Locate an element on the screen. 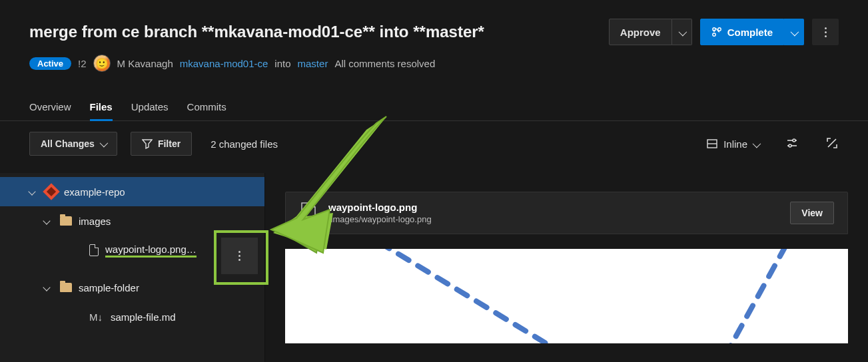 This screenshot has width=868, height=362. tree-file-sample-file: M↓ sample-file.md is located at coordinates (132, 317).